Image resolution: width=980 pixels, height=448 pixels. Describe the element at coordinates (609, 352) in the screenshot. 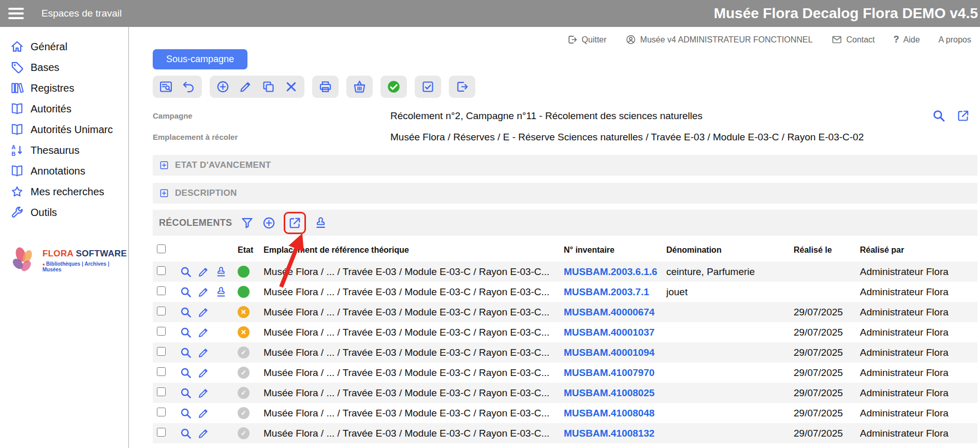

I see `inventaire-link: MUSBAM.40001094` at that location.